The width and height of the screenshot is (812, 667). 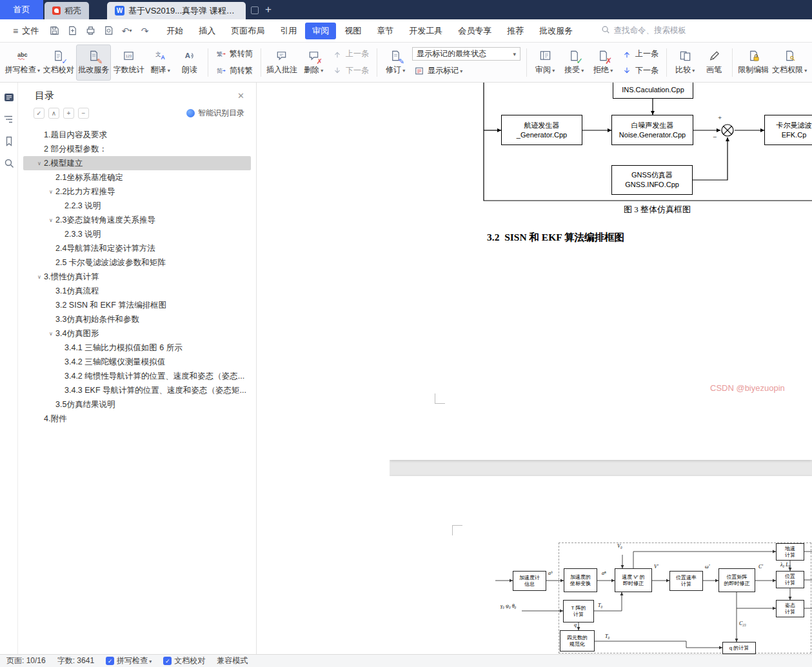 I want to click on word-count-icon: 123, so click(x=129, y=56).